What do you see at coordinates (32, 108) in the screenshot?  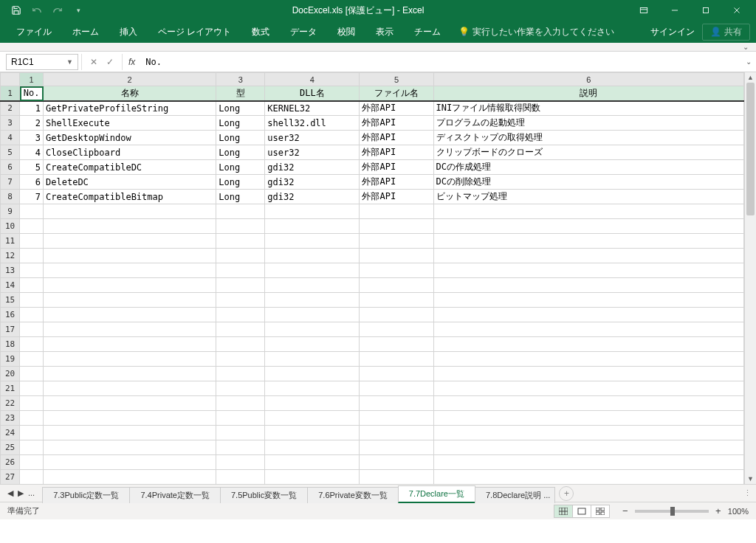 I see `cell: 1` at bounding box center [32, 108].